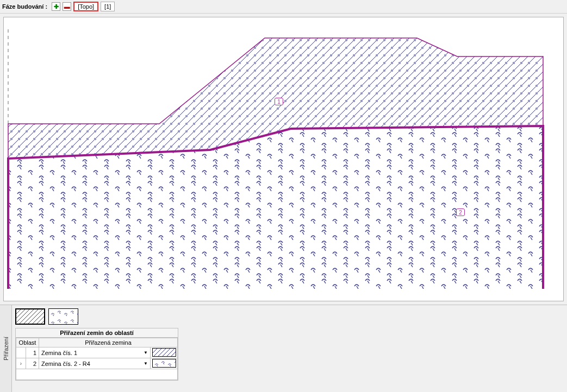 This screenshot has width=567, height=392. I want to click on remove-stage-button: ▬, so click(67, 7).